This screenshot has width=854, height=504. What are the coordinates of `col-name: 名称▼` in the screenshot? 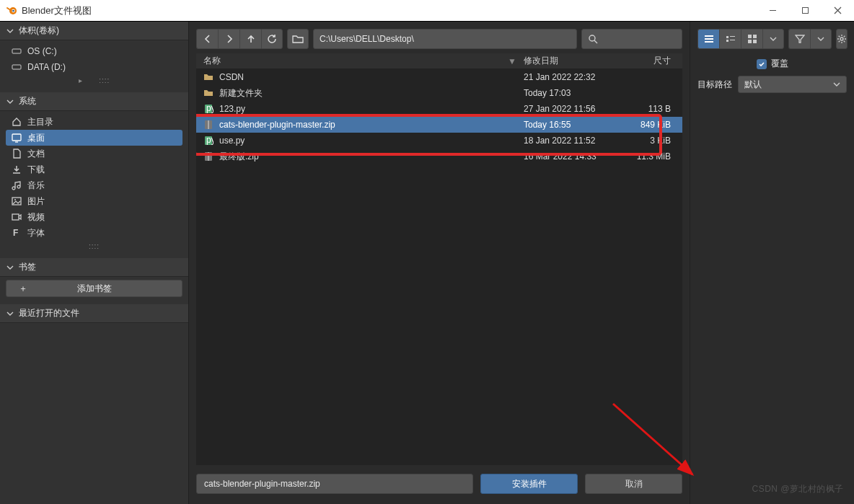 It's located at (360, 61).